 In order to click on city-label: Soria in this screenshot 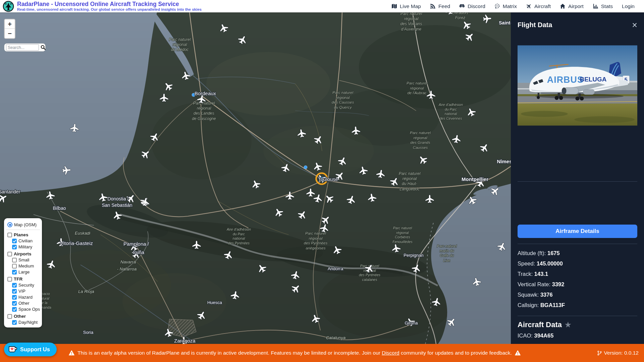, I will do `click(89, 333)`.